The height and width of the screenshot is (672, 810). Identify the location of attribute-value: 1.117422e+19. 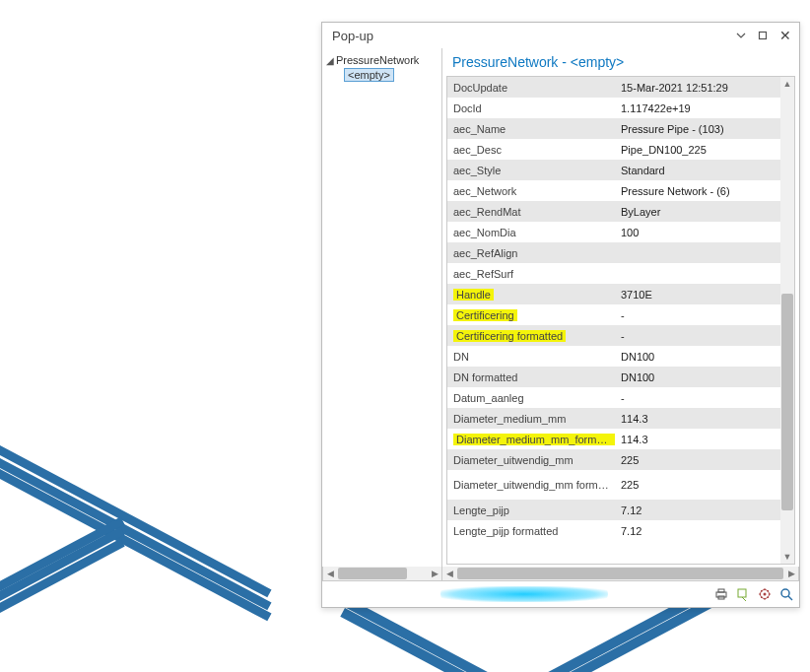
(698, 108).